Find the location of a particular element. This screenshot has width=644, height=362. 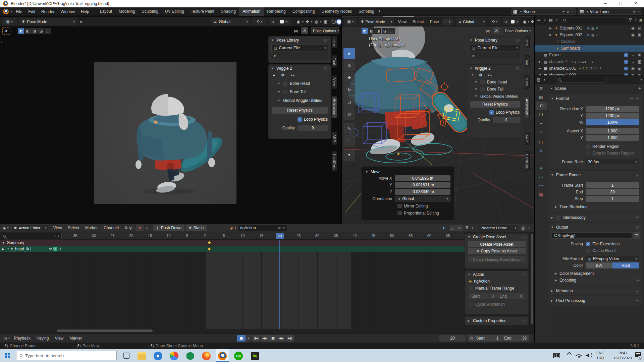

tab-item-left: Item is located at coordinates (335, 42).